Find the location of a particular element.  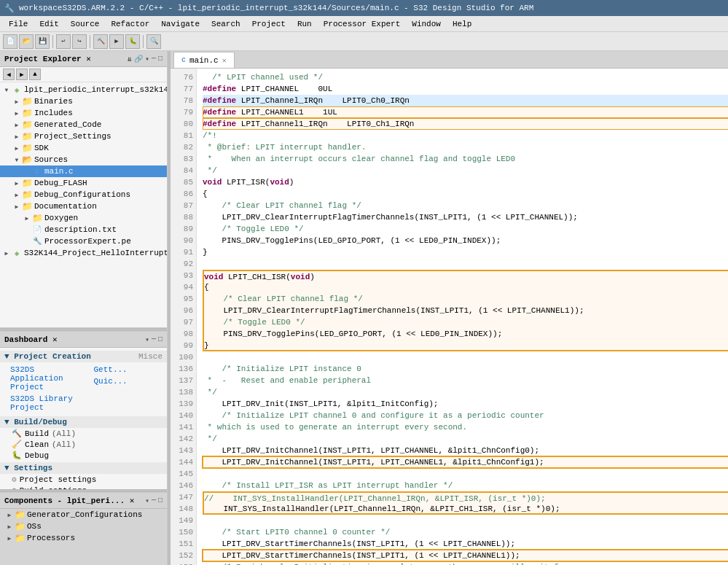

code-line-144: LPIT_DRV_InitChannel(INST_LPIT1, LPIT_CH… is located at coordinates (465, 462).